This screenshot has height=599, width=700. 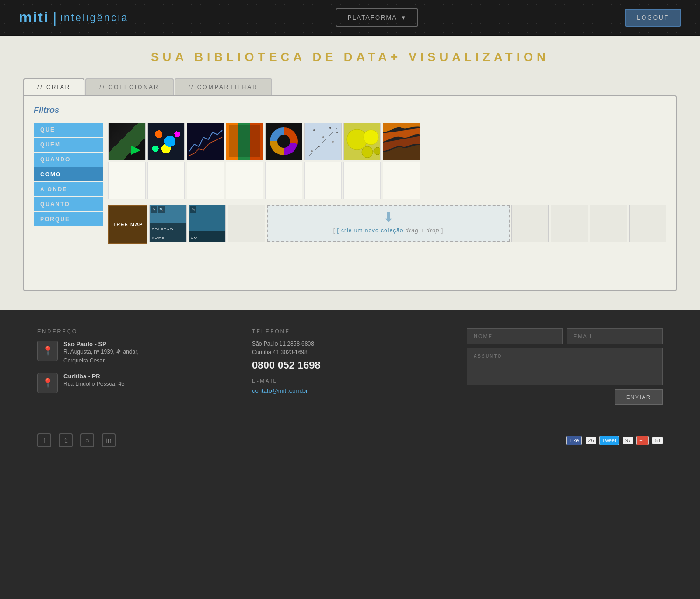 I want to click on submit-button: ENVIAR, so click(x=638, y=397).